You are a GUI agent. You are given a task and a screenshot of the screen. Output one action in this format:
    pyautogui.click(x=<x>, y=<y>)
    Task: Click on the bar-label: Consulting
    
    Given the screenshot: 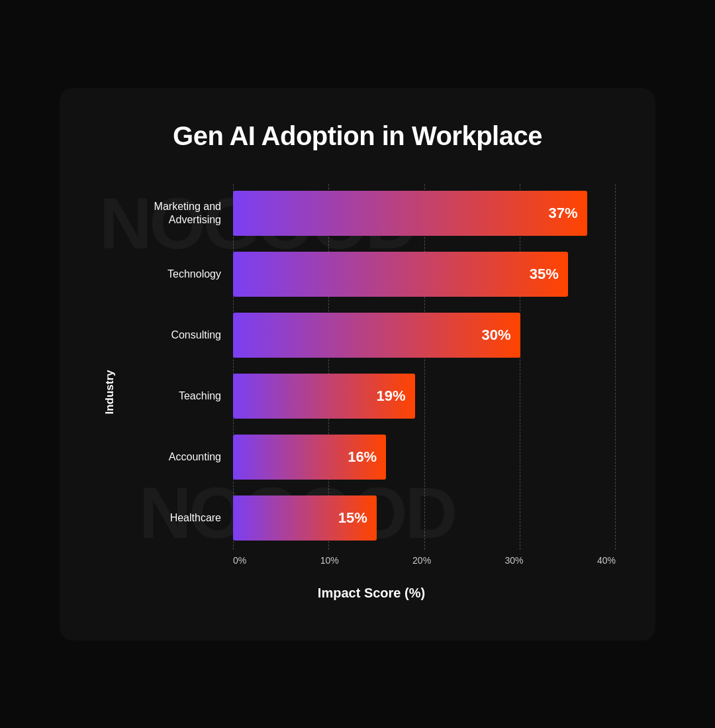 What is the action you would take?
    pyautogui.click(x=180, y=335)
    